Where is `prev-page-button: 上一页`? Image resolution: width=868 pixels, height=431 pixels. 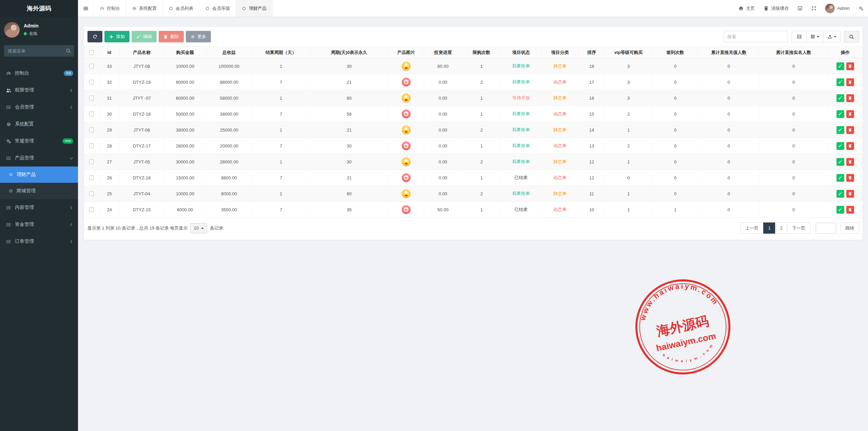
prev-page-button: 上一页 is located at coordinates (752, 228).